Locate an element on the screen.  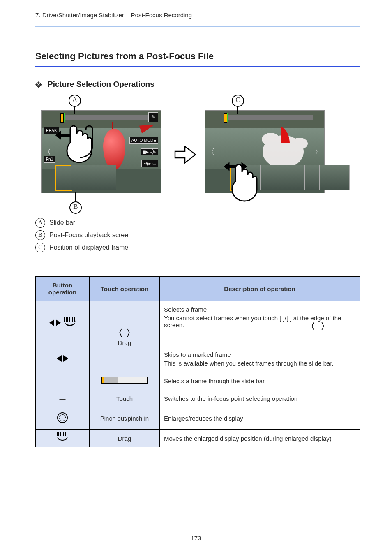
touch-cell: Pinch out/pinch in is located at coordinates (125, 419).